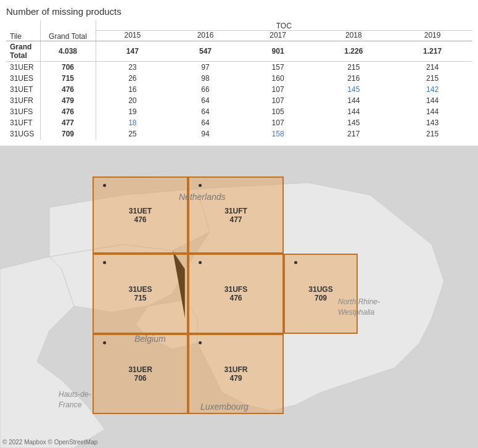  What do you see at coordinates (236, 220) in the screenshot?
I see `tile-value-label: 477` at bounding box center [236, 220].